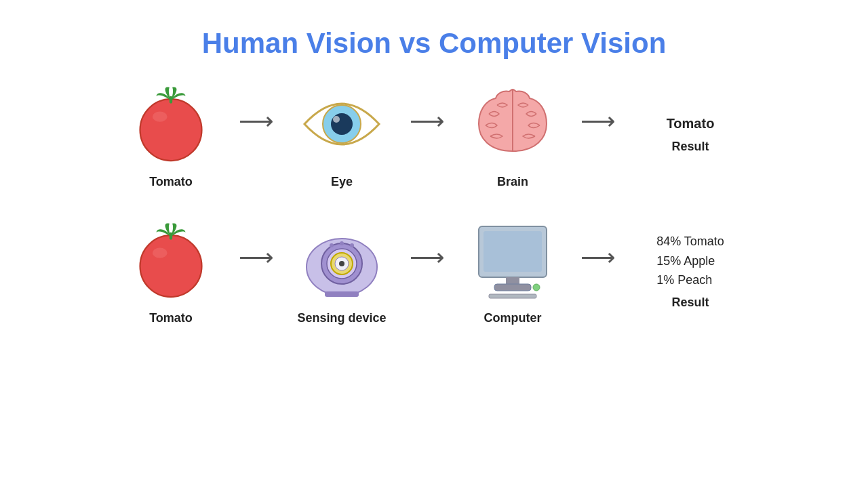 The image size is (868, 488). I want to click on arrow-5: ⟶, so click(427, 258).